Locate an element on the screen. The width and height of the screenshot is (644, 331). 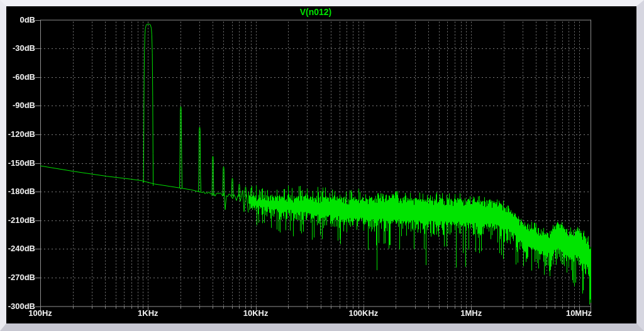
x-tick-label: 100KHz is located at coordinates (364, 313).